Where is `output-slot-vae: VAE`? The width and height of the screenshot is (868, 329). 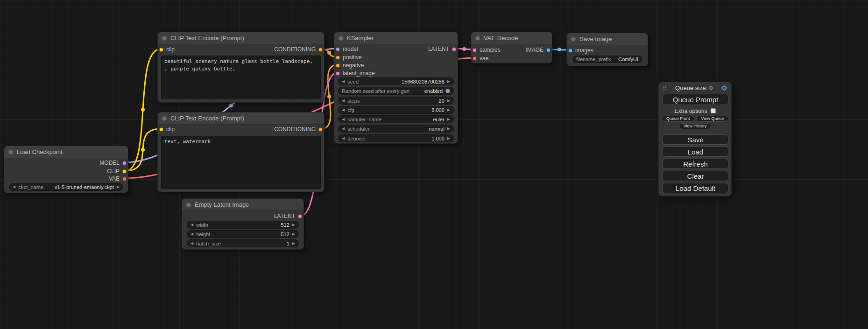
output-slot-vae: VAE is located at coordinates (118, 179).